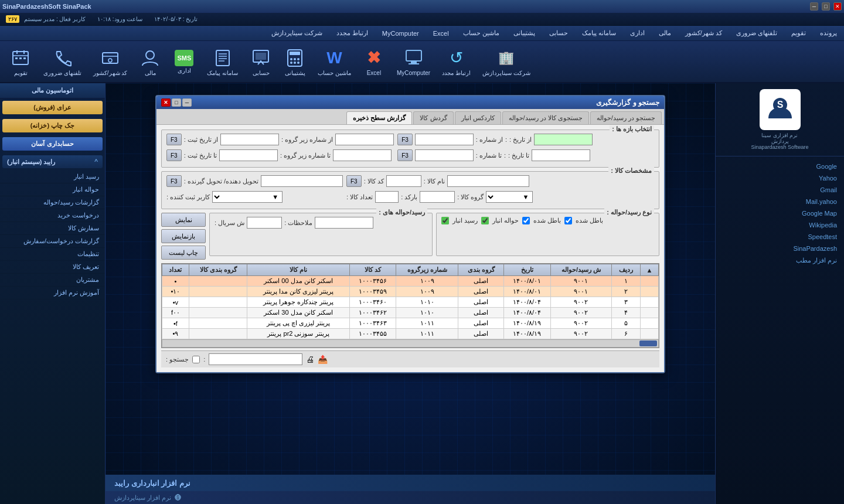 The height and width of the screenshot is (504, 844). I want to click on tab-cardex: کاردکس انبار, so click(478, 118).